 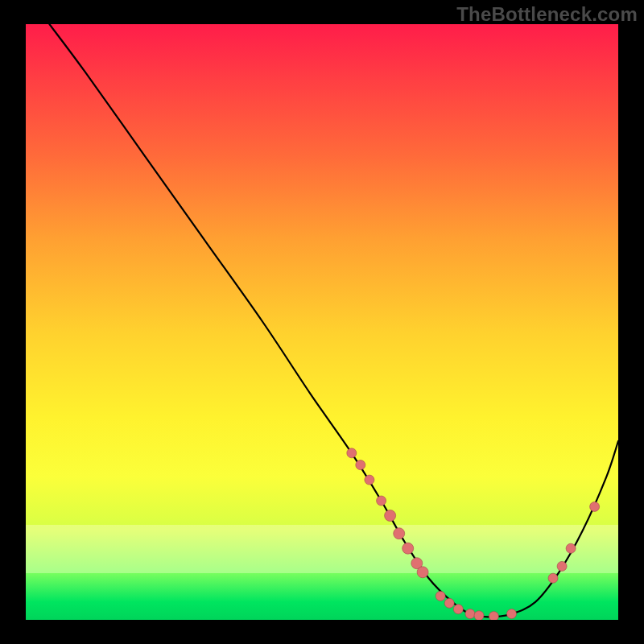 I want to click on watermark-text: TheBottleneck.com, so click(x=547, y=14).